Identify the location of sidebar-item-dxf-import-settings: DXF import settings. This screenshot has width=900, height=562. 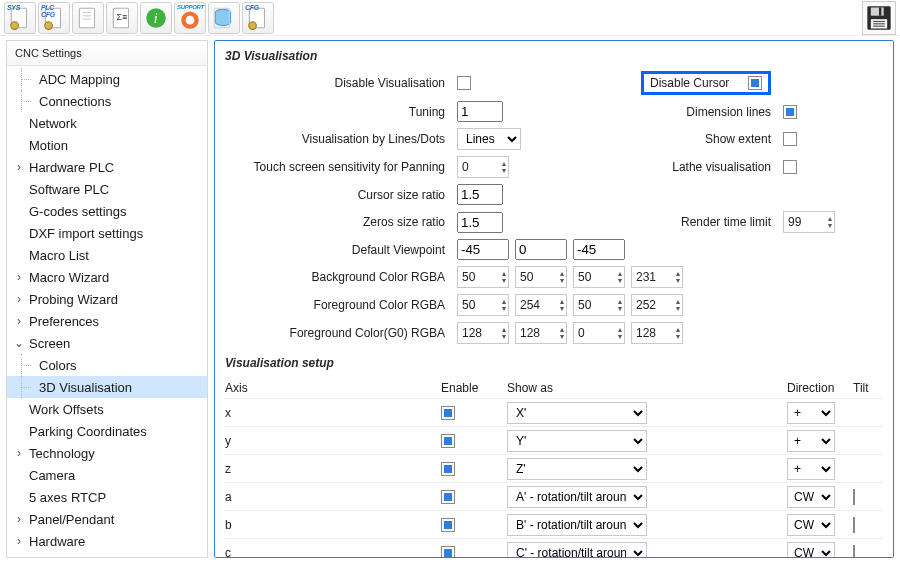
(107, 233).